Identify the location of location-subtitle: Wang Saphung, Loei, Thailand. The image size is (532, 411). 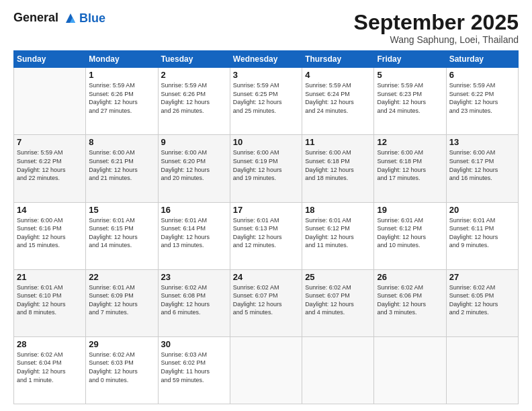
(437, 40).